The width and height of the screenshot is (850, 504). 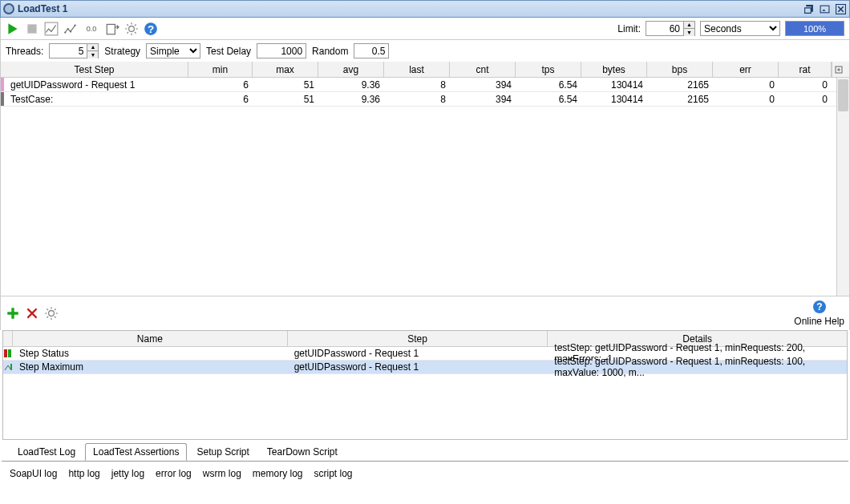 What do you see at coordinates (371, 51) in the screenshot?
I see `random-input` at bounding box center [371, 51].